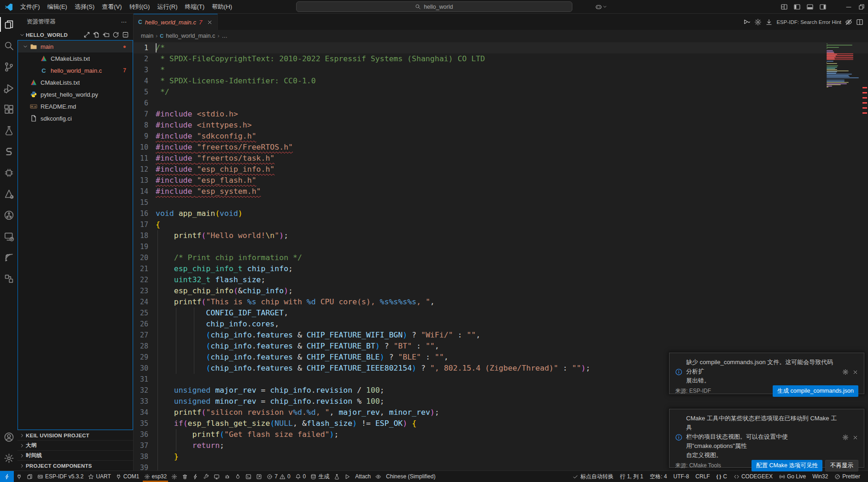 The image size is (868, 482). What do you see at coordinates (9, 437) in the screenshot?
I see `activity-account` at bounding box center [9, 437].